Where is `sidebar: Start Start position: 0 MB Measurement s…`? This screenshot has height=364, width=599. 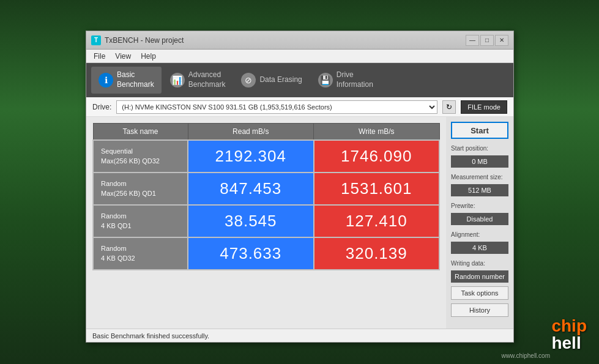 sidebar: Start Start position: 0 MB Measurement s… is located at coordinates (480, 223).